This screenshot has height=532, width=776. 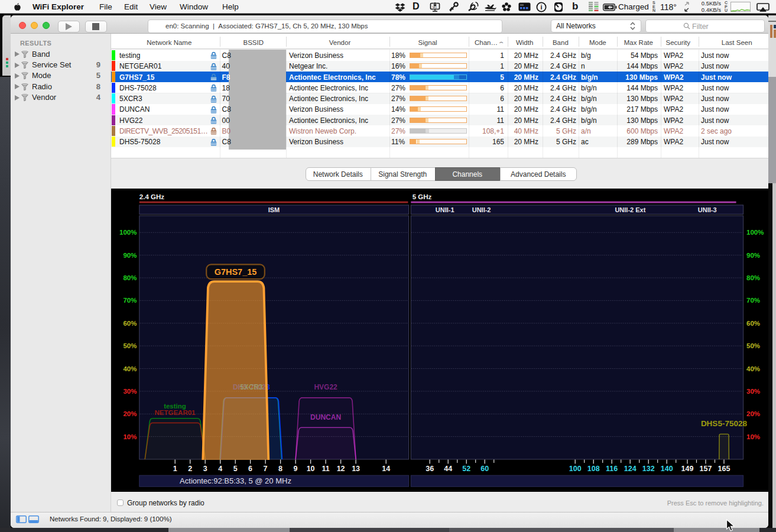 I want to click on svg-text: UNII-3, so click(x=707, y=209).